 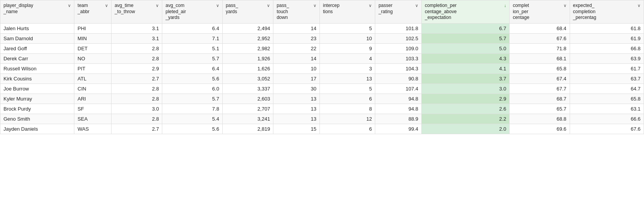 I want to click on header-label-avg_completed_air_yards: avg_com pleted_air _yards, so click(x=190, y=12).